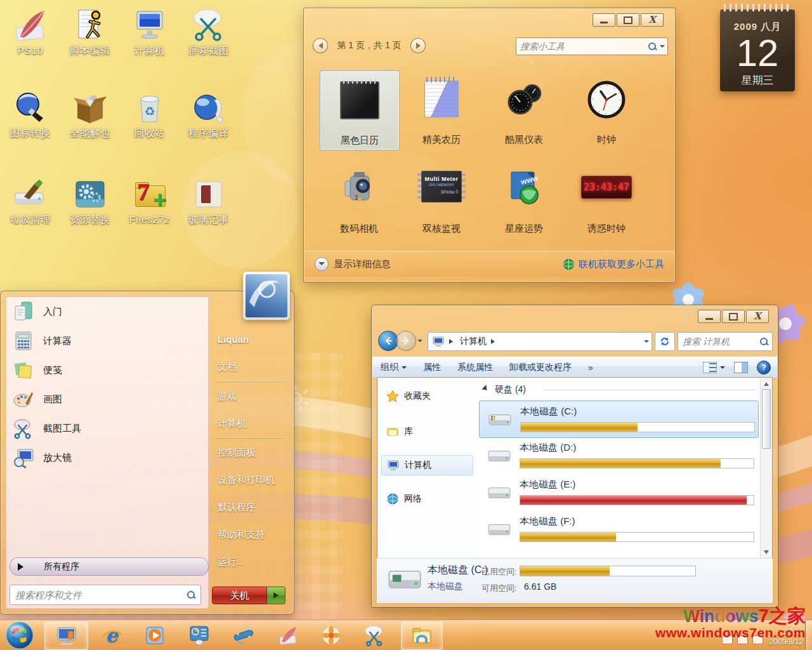  Describe the element at coordinates (406, 341) in the screenshot. I see `forward-button` at that location.